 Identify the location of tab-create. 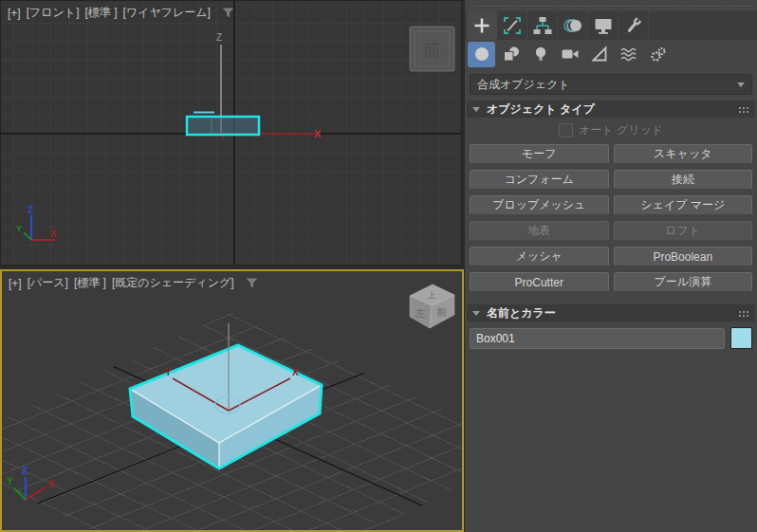
(482, 26).